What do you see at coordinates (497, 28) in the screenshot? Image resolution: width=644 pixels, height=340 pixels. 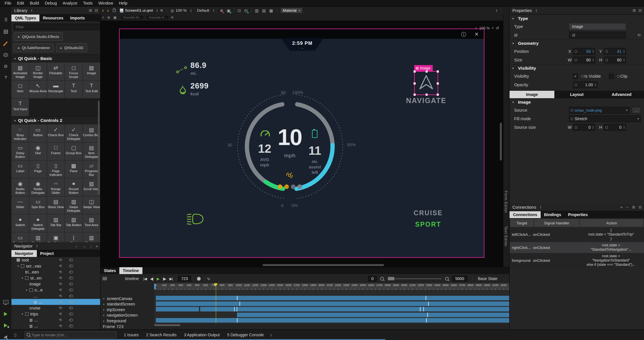 I see `reset-view-icon: ↺` at bounding box center [497, 28].